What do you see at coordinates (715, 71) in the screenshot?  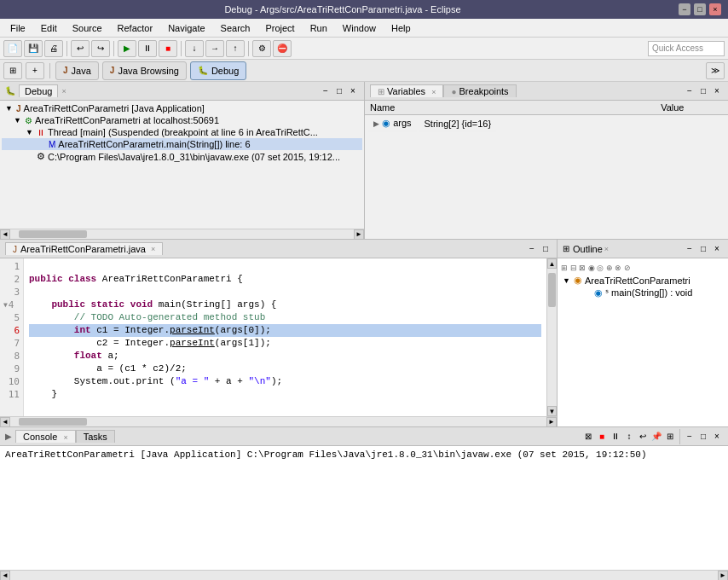 I see `persp-extra-btn: ≫` at bounding box center [715, 71].